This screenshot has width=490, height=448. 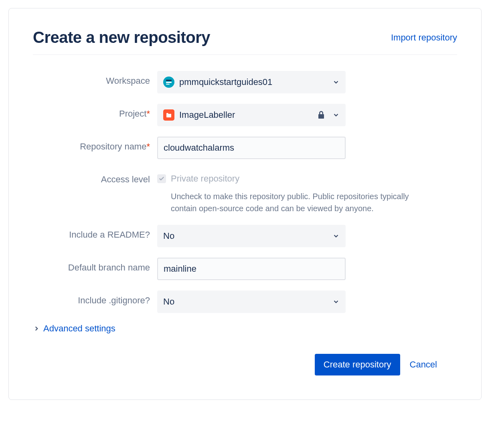 What do you see at coordinates (245, 42) in the screenshot?
I see `header: Create a new repository Import repositor…` at bounding box center [245, 42].